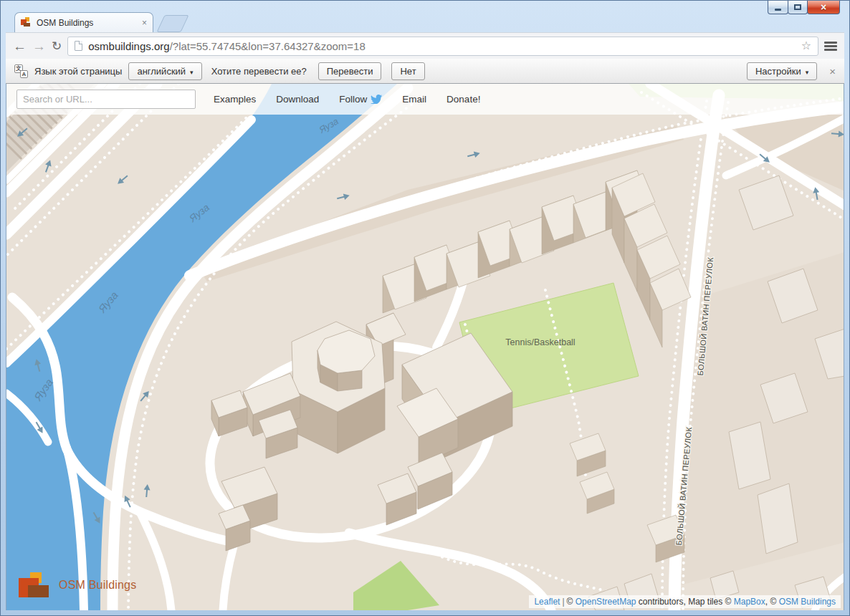 Image resolution: width=850 pixels, height=616 pixels. Describe the element at coordinates (606, 602) in the screenshot. I see `openstreetmap-link: OpenStreetMap` at that location.